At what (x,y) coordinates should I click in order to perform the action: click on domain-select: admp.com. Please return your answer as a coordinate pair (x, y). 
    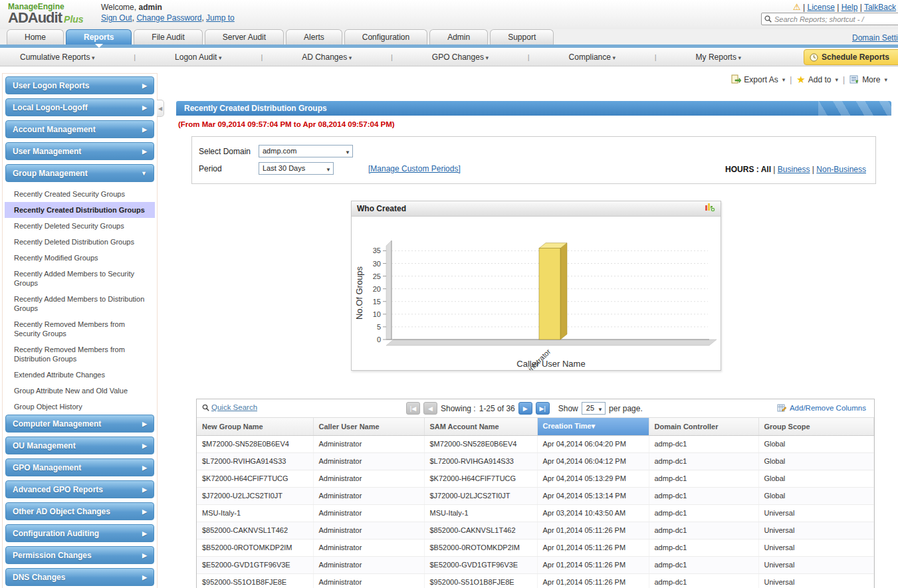
    Looking at the image, I should click on (306, 151).